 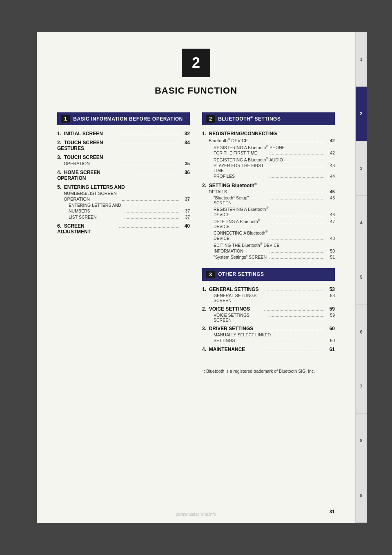 I want to click on toc-entry: CONNECTING A Bluetooth®, so click(x=269, y=233).